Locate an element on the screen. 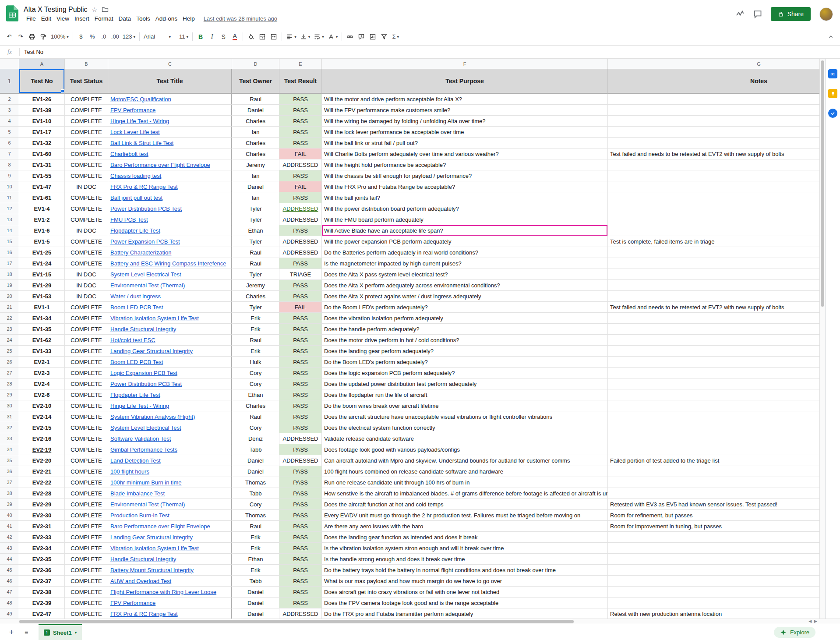  cell-test-title: Power Distribution PCB Test is located at coordinates (170, 384).